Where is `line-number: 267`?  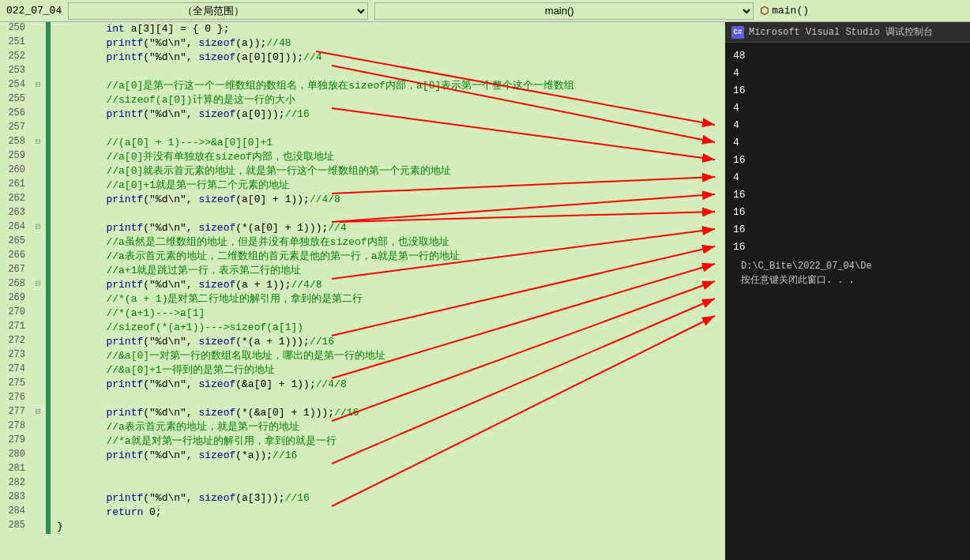
line-number: 267 is located at coordinates (15, 271).